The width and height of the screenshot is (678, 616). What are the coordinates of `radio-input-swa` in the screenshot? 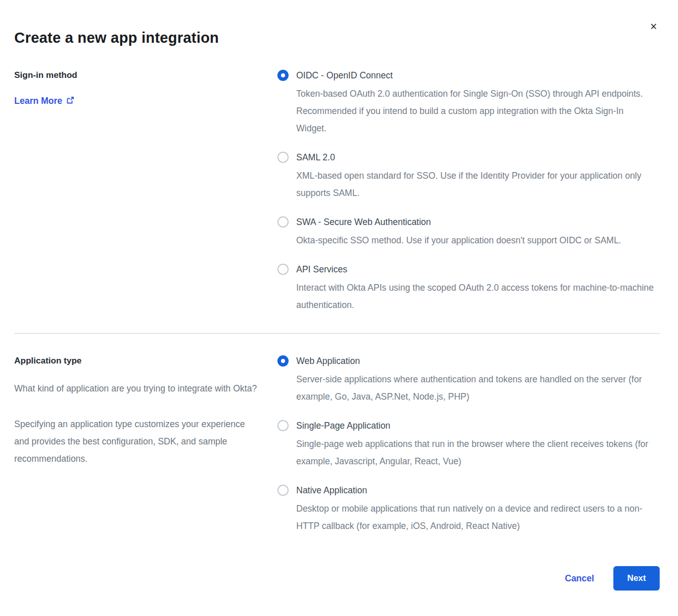 It's located at (283, 222).